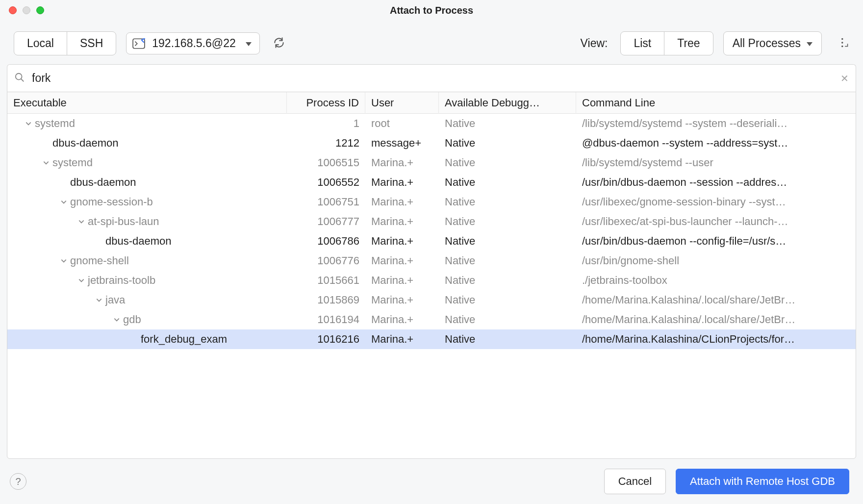 The height and width of the screenshot is (504, 863). What do you see at coordinates (432, 103) in the screenshot?
I see `table-header: Executable Process ID User Available Deb…` at bounding box center [432, 103].